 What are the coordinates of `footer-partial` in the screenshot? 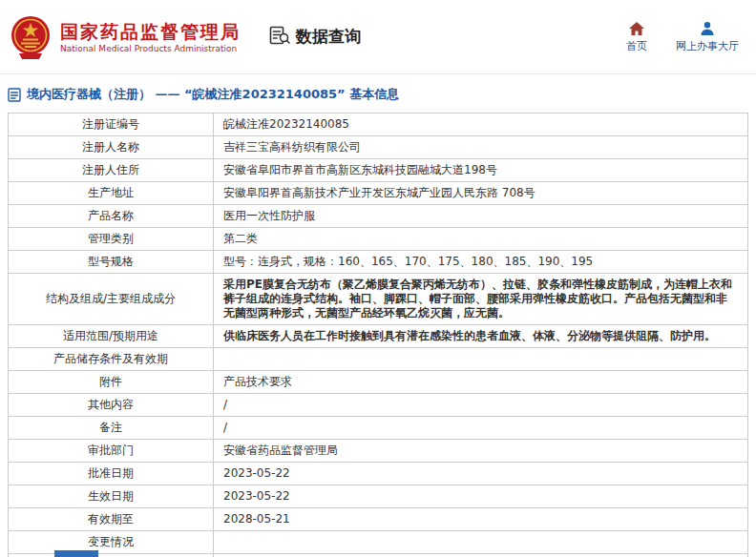 It's located at (76, 553).